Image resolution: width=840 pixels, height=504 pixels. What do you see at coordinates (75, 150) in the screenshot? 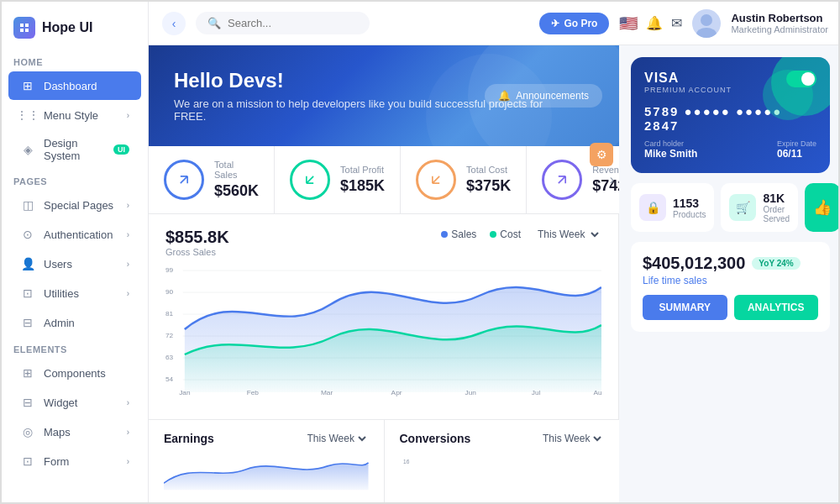
I see `sidebar-item-design-system: ◈ Design System UI` at bounding box center [75, 150].